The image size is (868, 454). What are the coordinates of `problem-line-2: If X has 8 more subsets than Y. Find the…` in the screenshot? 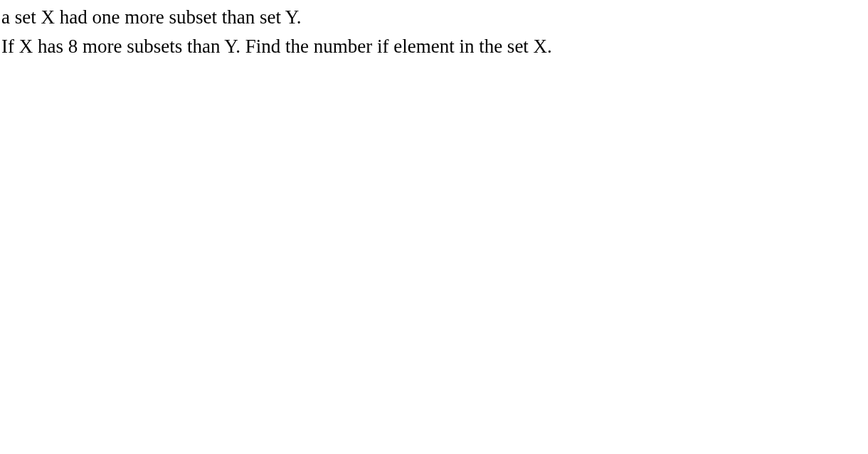 It's located at (435, 47).